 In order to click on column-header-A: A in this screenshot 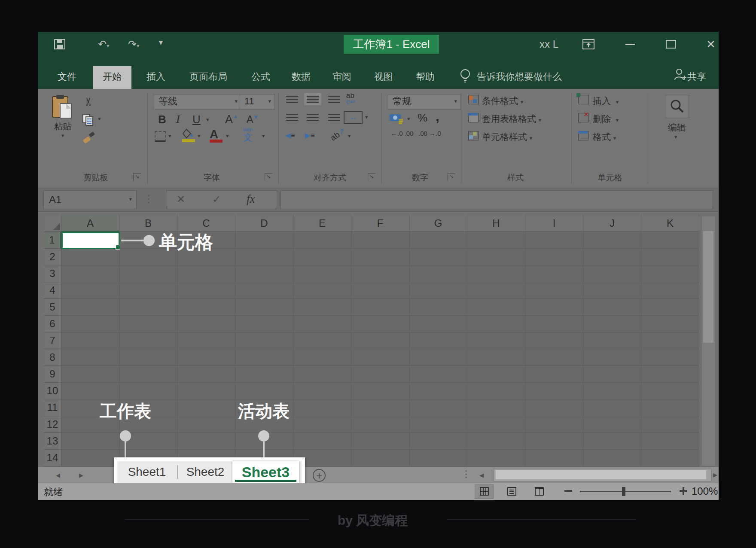, I will do `click(90, 223)`.